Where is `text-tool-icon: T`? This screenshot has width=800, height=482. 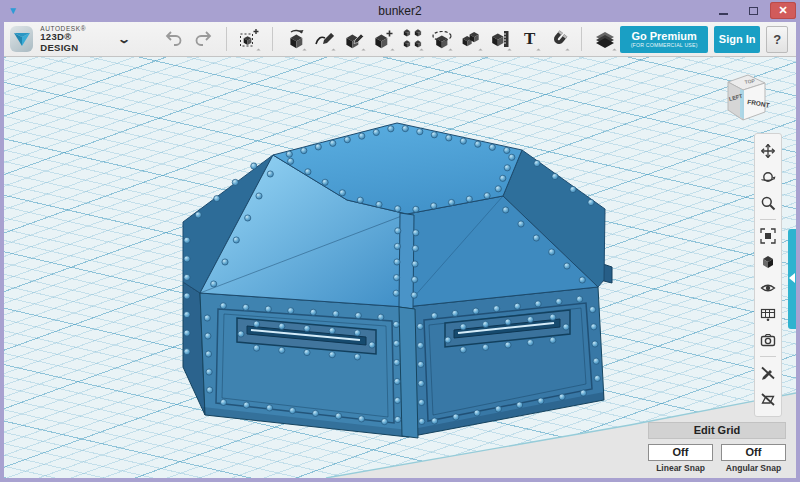
text-tool-icon: T is located at coordinates (530, 39).